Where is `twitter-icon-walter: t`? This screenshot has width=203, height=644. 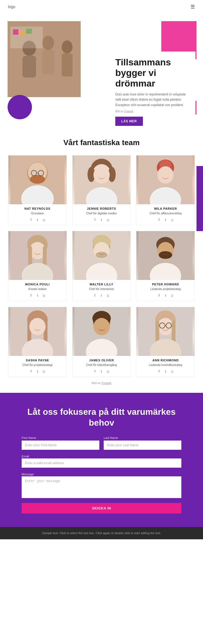
twitter-icon-walter: t is located at coordinates (102, 296).